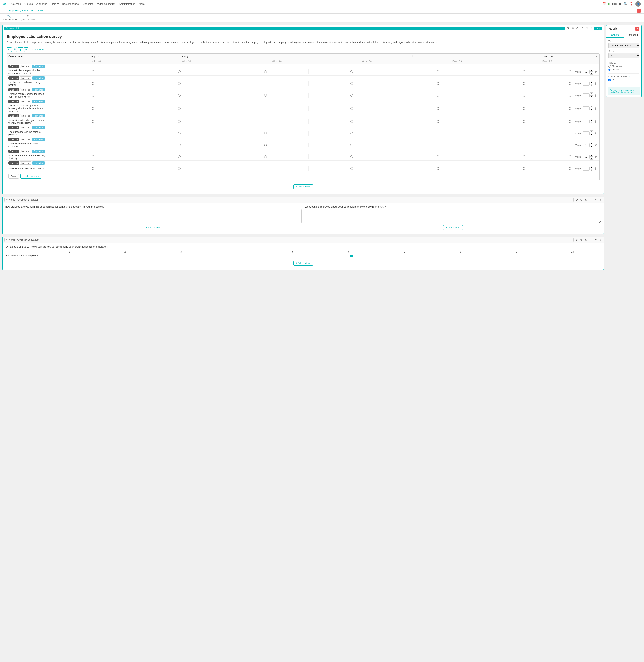 The image size is (644, 662). What do you see at coordinates (592, 167) in the screenshot?
I see `weight-up-8: ▲` at bounding box center [592, 167].